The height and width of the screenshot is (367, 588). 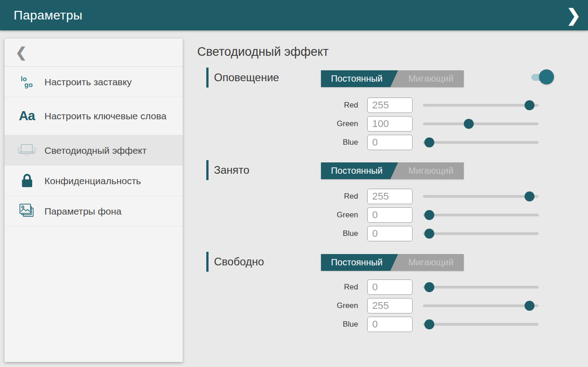 What do you see at coordinates (93, 151) in the screenshot?
I see `sidebar-item-led-effect: Светодиодный эффект` at bounding box center [93, 151].